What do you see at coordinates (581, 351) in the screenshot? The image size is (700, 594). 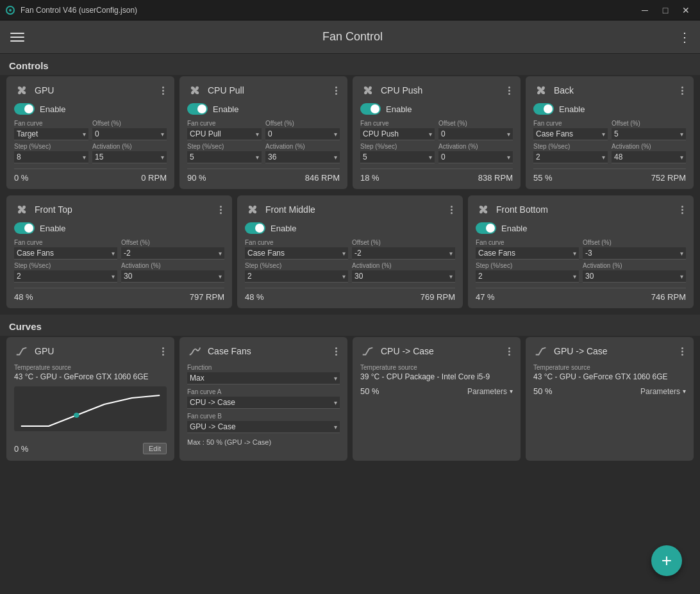 I see `card-title: GPU -> Case` at bounding box center [581, 351].